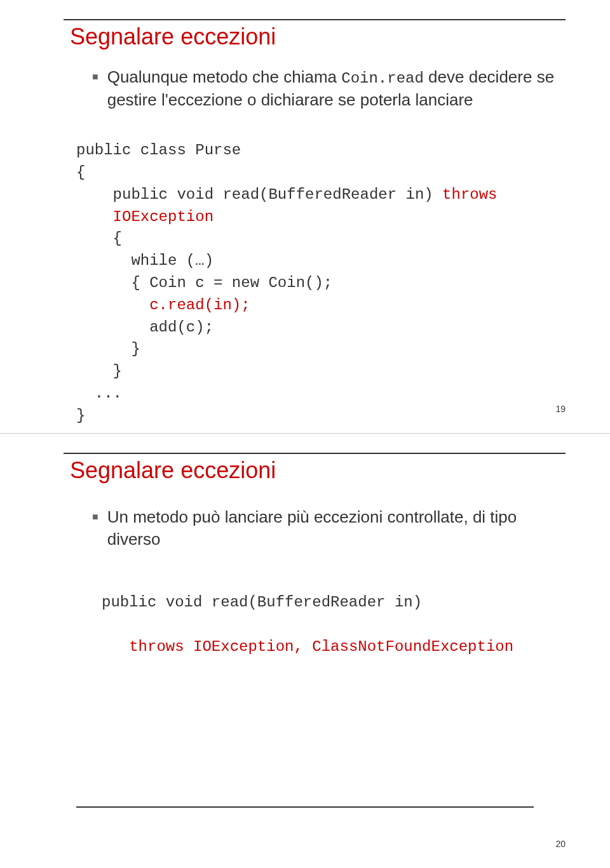 This screenshot has height=868, width=610. I want to click on code-line: { Coin c = new Coin();, so click(205, 283).